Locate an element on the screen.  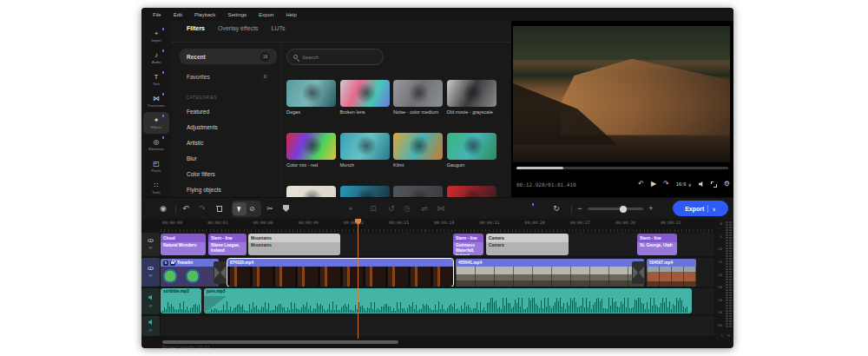
split-scissors-icon: ✂ is located at coordinates (270, 208).